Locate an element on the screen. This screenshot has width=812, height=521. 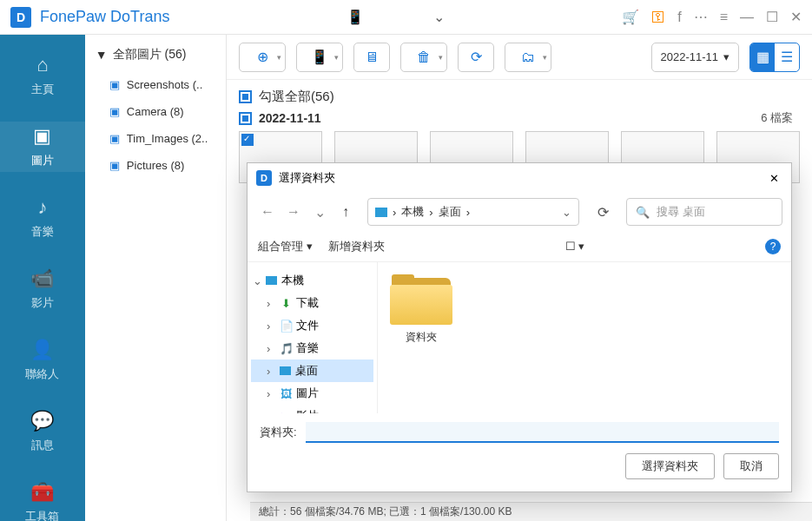
titlebar-center: 📱 ⌄ is located at coordinates (396, 17).